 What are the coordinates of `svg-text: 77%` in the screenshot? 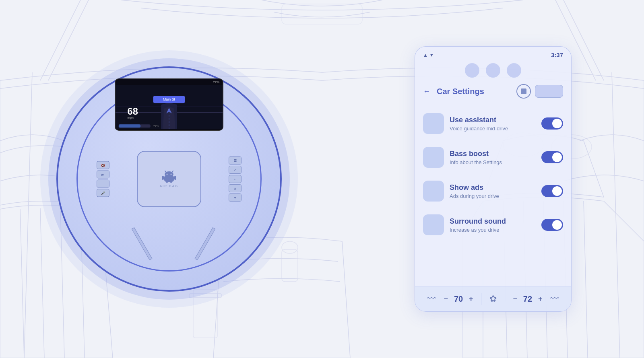 It's located at (156, 126).